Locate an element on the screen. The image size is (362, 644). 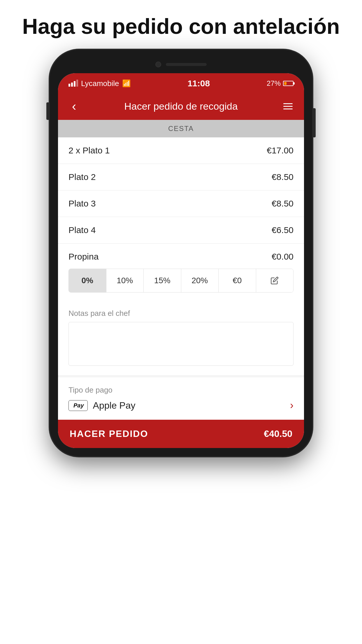
item-name-2: Plato 3 is located at coordinates (82, 204).